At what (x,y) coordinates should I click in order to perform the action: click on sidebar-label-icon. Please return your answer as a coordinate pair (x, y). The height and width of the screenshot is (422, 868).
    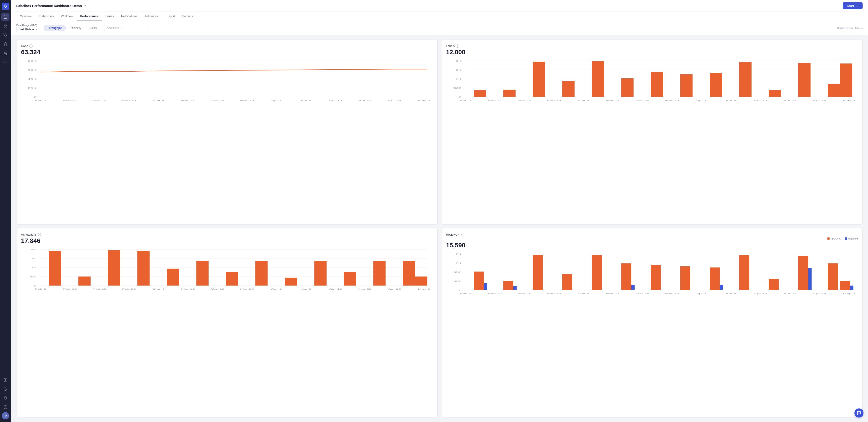
    Looking at the image, I should click on (5, 35).